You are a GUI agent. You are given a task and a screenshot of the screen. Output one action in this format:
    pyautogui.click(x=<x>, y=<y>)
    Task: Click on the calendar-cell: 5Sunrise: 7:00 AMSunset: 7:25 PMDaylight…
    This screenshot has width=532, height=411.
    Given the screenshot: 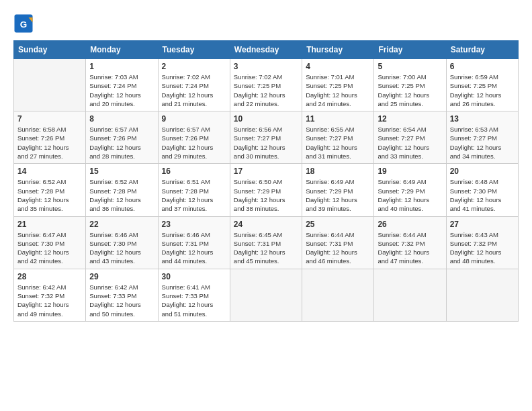 What is the action you would take?
    pyautogui.click(x=410, y=85)
    